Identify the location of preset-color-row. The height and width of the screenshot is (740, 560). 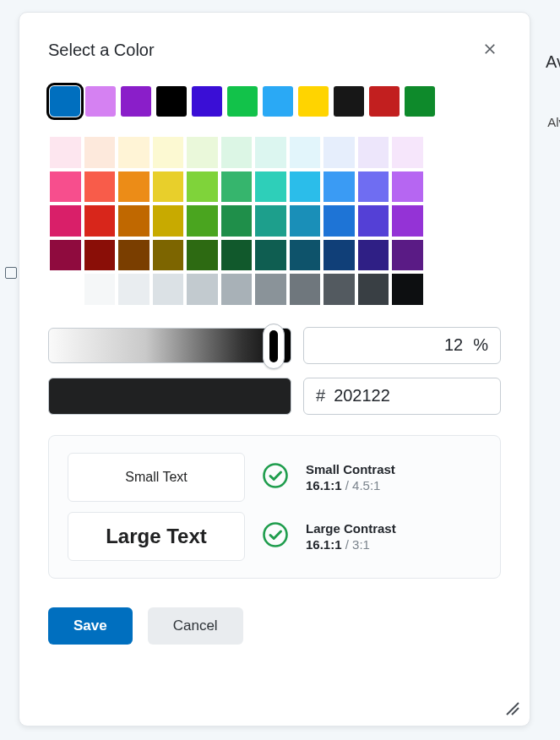
(275, 101).